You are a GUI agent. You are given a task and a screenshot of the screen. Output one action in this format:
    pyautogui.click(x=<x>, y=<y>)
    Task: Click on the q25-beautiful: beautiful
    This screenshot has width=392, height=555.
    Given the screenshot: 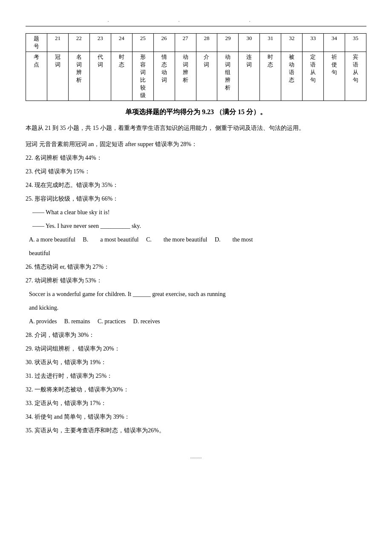 What is the action you would take?
    pyautogui.click(x=40, y=253)
    